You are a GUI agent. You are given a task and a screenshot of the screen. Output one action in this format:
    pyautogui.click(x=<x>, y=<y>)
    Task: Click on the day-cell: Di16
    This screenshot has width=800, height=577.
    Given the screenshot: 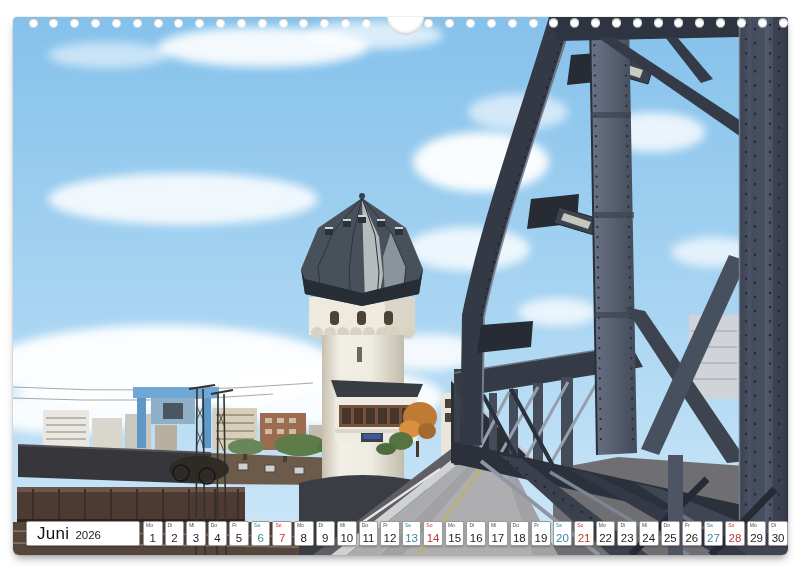 What is the action you would take?
    pyautogui.click(x=476, y=534)
    